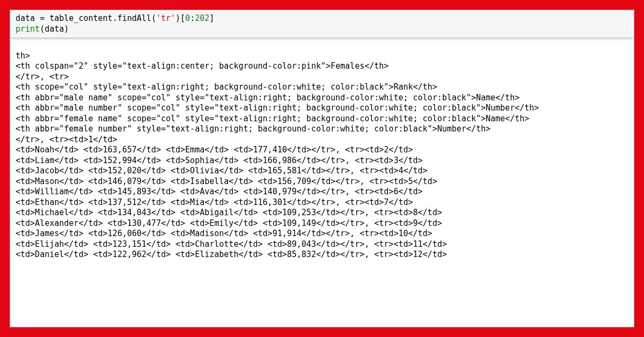 This screenshot has height=337, width=644. Describe the element at coordinates (277, 108) in the screenshot. I see `output-col-male-number: <th abbr="male number" scope="col" style…` at that location.